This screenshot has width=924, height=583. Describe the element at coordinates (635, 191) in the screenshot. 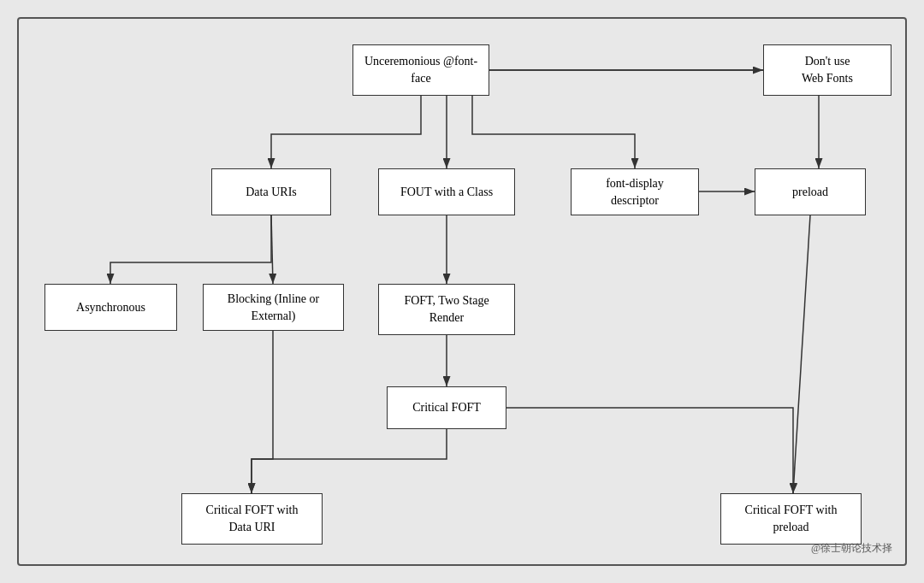

I see `node-font-display: font-displaydescriptor` at that location.